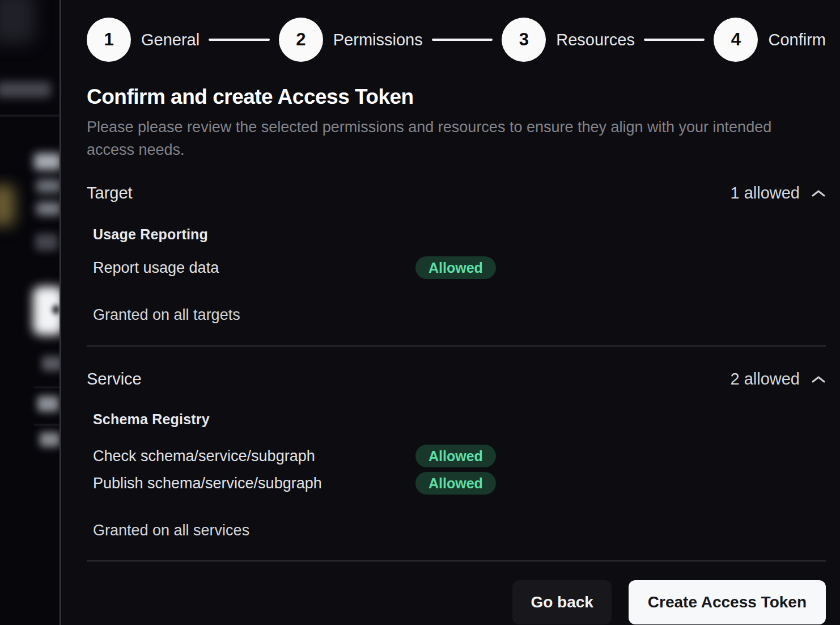 This screenshot has width=840, height=625. What do you see at coordinates (110, 193) in the screenshot?
I see `section-title: Target` at bounding box center [110, 193].